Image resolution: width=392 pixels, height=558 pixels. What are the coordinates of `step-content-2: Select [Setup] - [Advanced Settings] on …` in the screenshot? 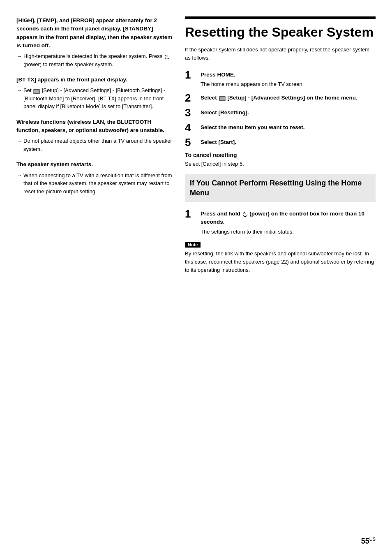 It's located at (288, 97).